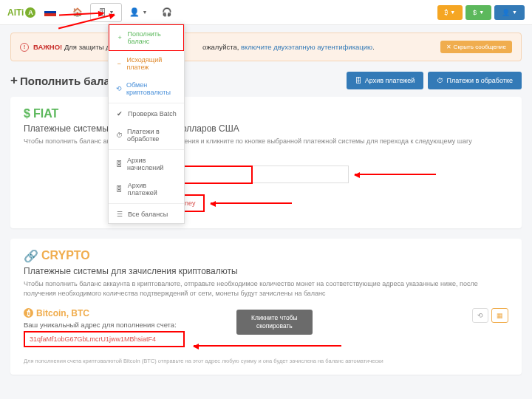 The height and width of the screenshot is (399, 532). What do you see at coordinates (307, 47) in the screenshot?
I see `alert-link: включите двухэтапную аутентификацию` at bounding box center [307, 47].